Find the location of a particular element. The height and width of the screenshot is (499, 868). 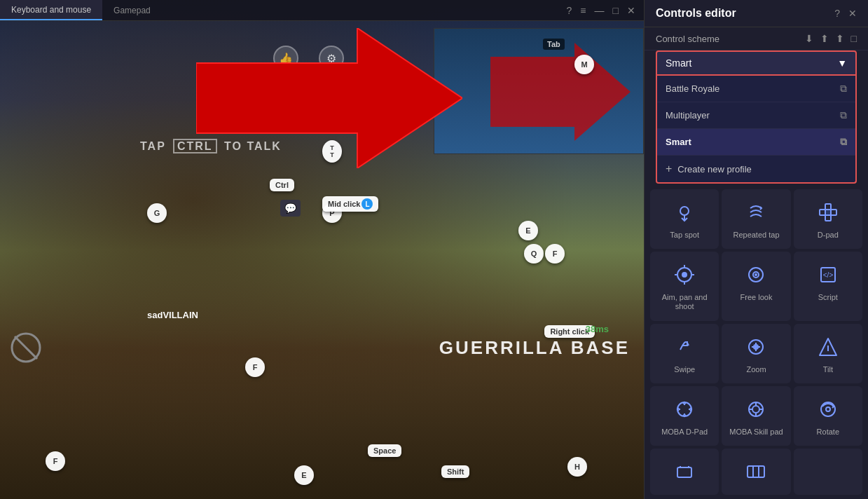

key-f-bottom: F is located at coordinates (55, 461).